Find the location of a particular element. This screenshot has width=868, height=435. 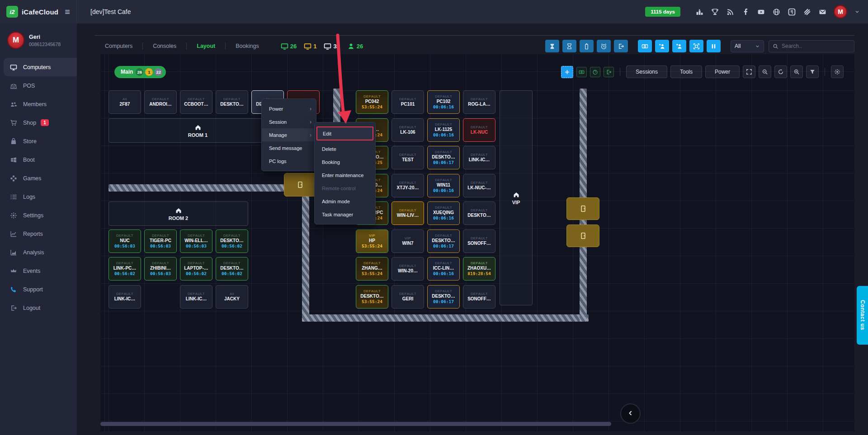

sidebar-item-pos: POS is located at coordinates (38, 86).